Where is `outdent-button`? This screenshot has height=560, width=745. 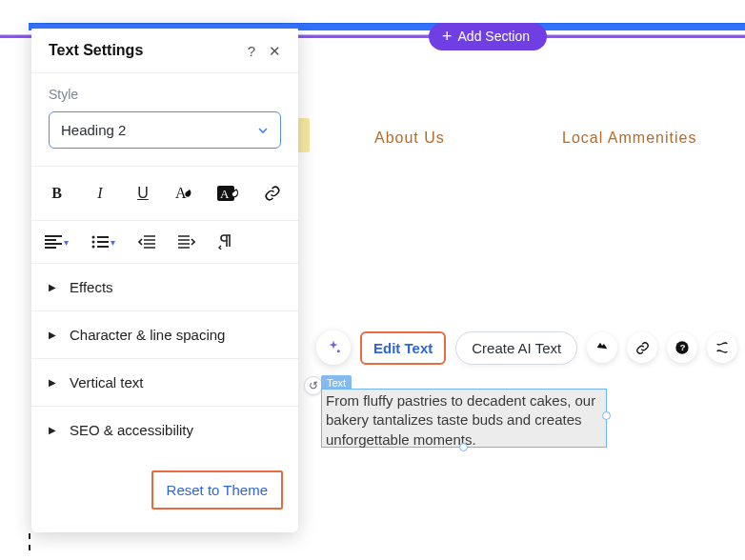
outdent-button is located at coordinates (147, 242).